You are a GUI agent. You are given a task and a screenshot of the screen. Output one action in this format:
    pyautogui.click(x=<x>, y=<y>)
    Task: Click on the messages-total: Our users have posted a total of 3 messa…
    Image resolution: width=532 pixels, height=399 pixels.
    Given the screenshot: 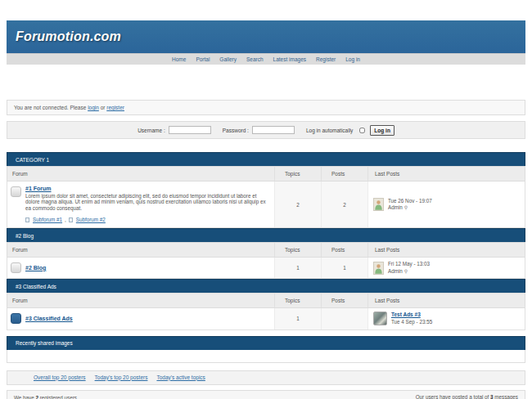 What is the action you would take?
    pyautogui.click(x=467, y=397)
    